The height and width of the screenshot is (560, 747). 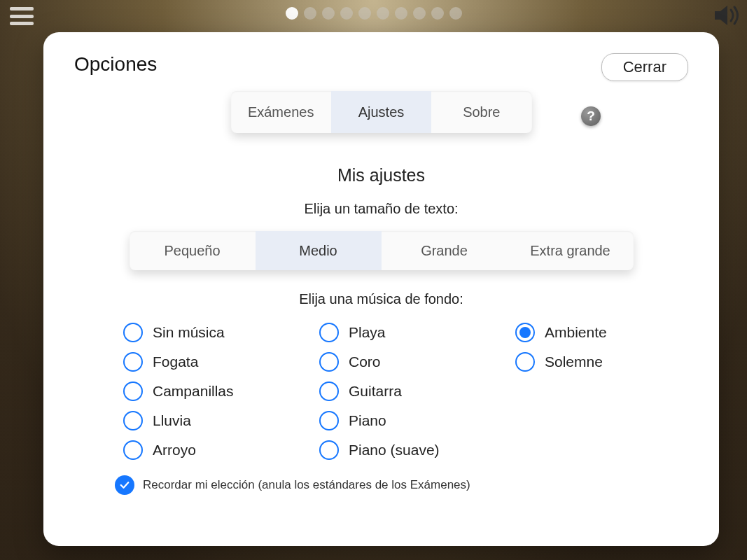 I want to click on music-option: Piano (suave), so click(x=417, y=450).